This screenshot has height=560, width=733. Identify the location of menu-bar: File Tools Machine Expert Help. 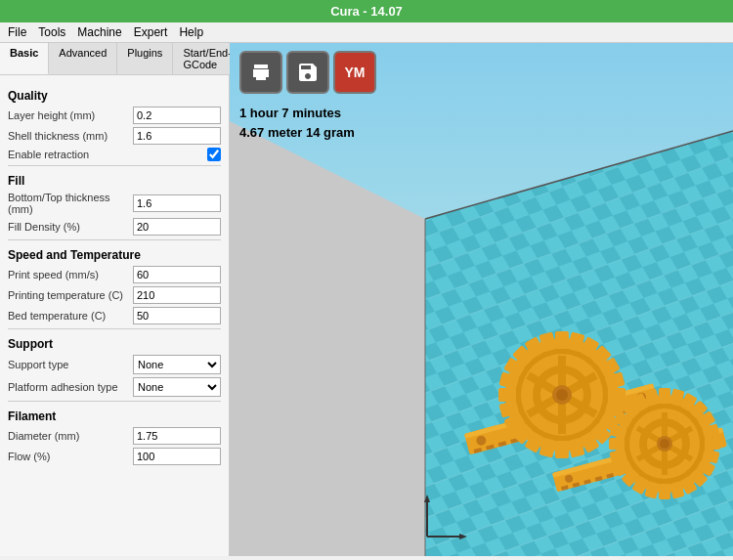
(366, 33).